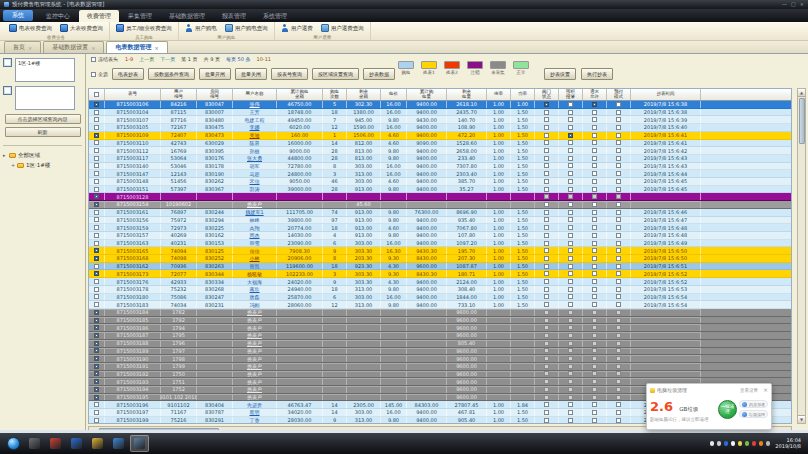 This screenshot has height=454, width=808. I want to click on filter-button-1: 电表抄表, so click(128, 74).